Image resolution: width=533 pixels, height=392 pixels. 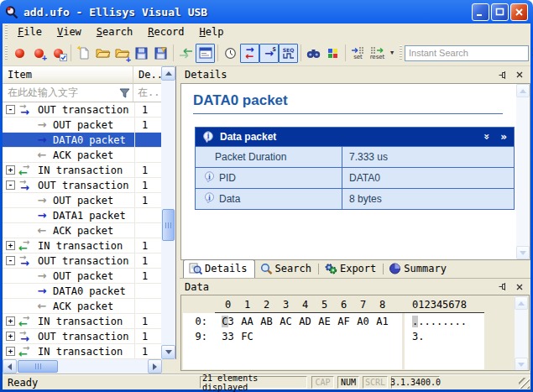 What do you see at coordinates (124, 93) in the screenshot?
I see `filter-funnel-icon` at bounding box center [124, 93].